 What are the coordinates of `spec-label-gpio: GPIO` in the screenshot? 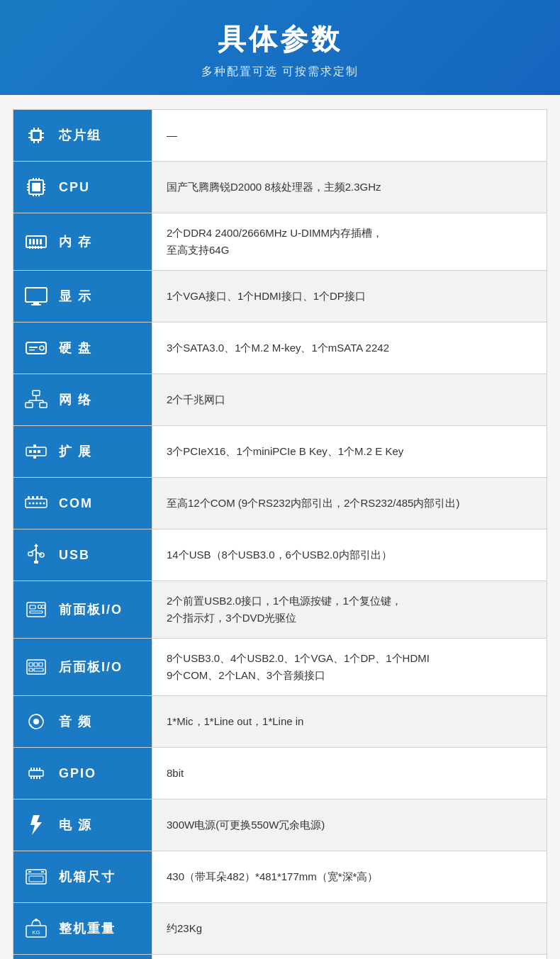 It's located at (83, 773).